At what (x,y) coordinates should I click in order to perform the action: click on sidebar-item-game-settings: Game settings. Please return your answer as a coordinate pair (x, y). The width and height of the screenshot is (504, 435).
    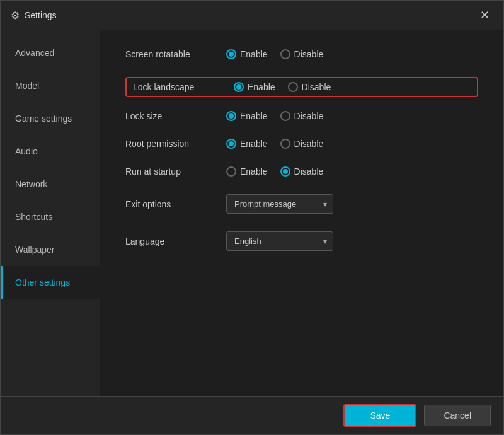
    Looking at the image, I should click on (50, 119).